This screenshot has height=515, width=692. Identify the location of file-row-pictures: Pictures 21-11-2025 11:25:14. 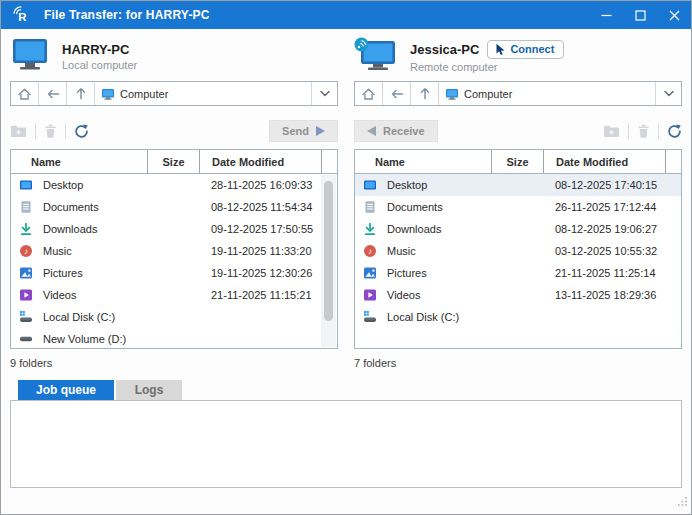
(518, 273).